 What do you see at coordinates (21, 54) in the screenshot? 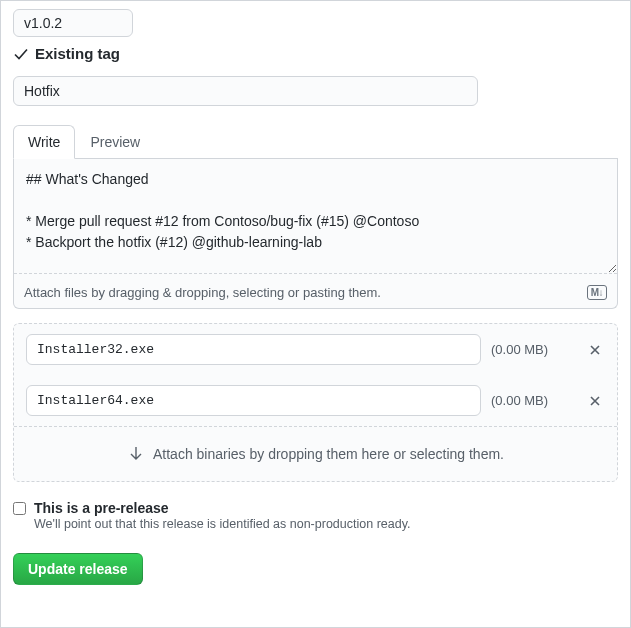
I see `check-icon` at bounding box center [21, 54].